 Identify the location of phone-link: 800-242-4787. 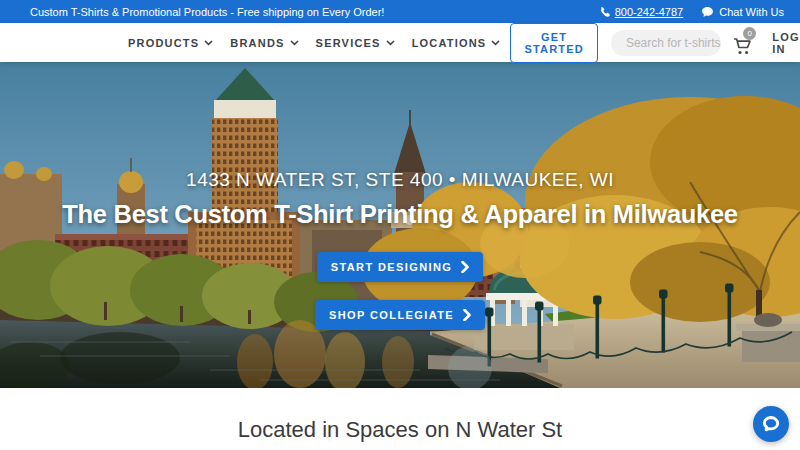
(641, 12).